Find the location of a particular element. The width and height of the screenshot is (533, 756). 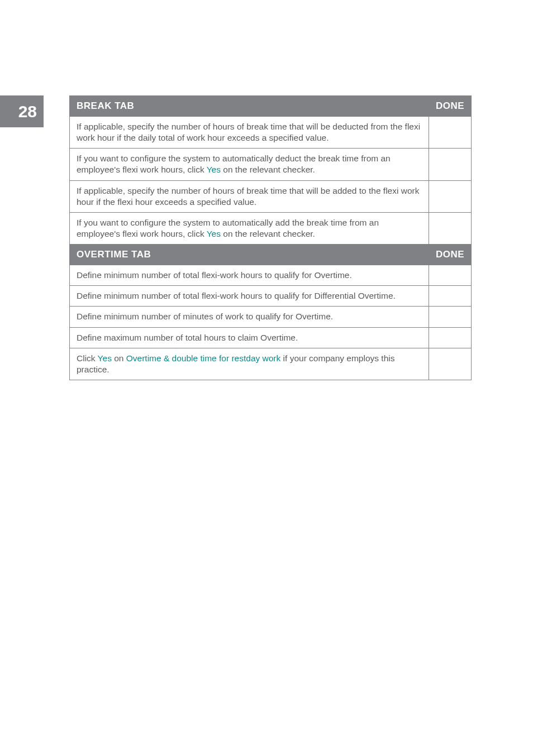

table-row: Define maximum number of total hours to … is located at coordinates (270, 337).